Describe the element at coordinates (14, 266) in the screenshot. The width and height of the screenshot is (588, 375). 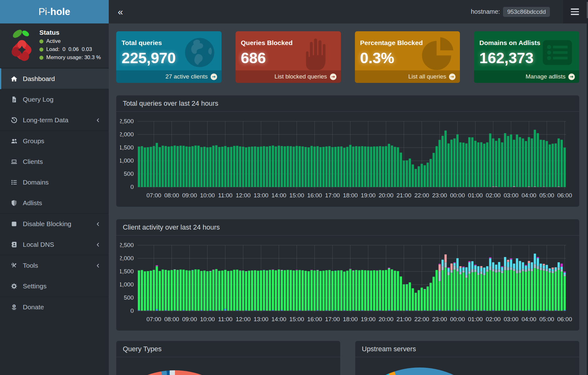
I see `tools-icon` at that location.